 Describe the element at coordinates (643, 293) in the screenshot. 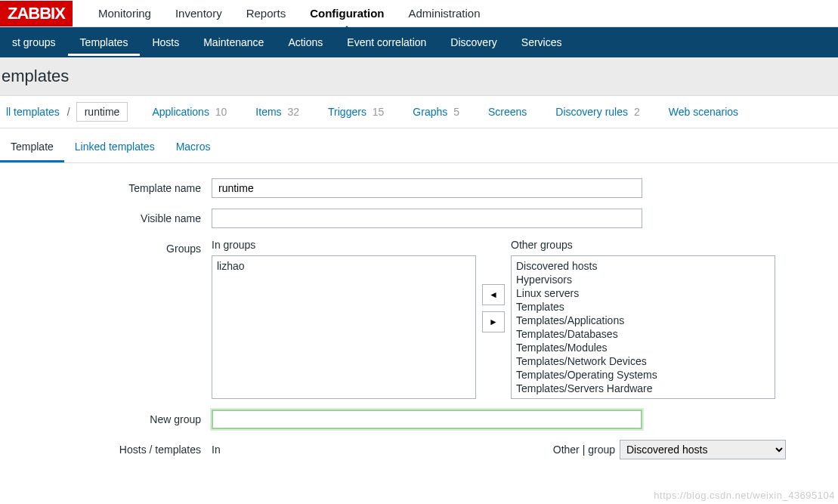

I see `list-item: Linux servers` at that location.